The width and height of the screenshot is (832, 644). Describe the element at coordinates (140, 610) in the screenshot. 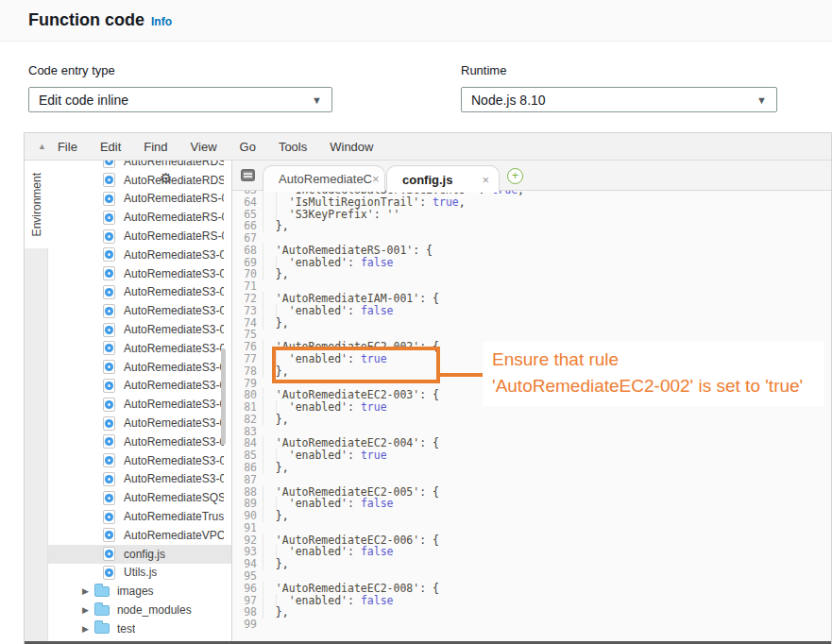

I see `tree-item-node-modules: ▶node_modules` at that location.